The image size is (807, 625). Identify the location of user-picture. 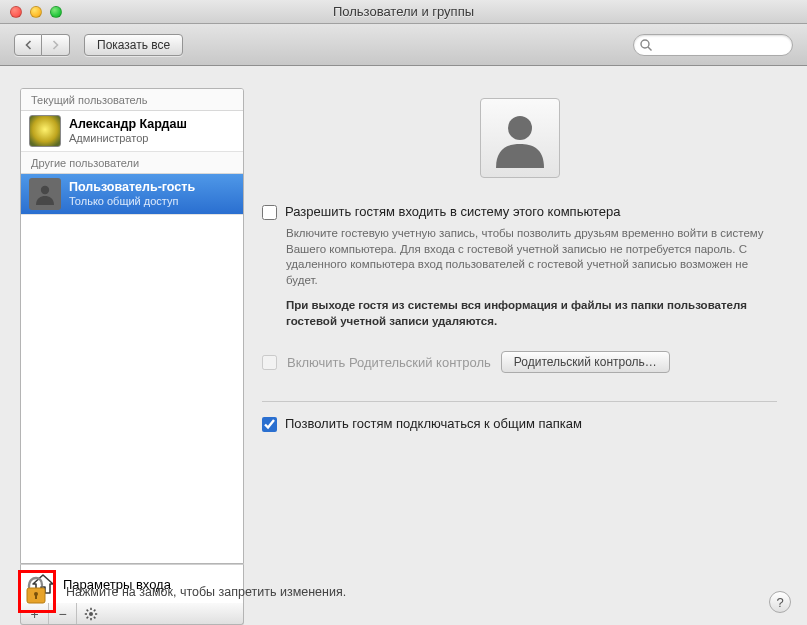
(520, 138).